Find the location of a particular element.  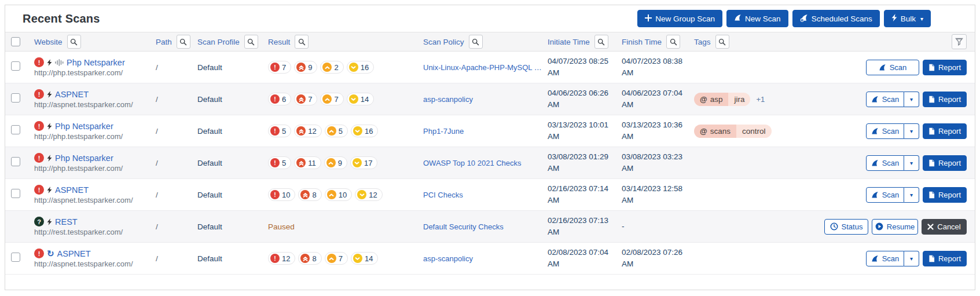

status-button: Status is located at coordinates (846, 227).